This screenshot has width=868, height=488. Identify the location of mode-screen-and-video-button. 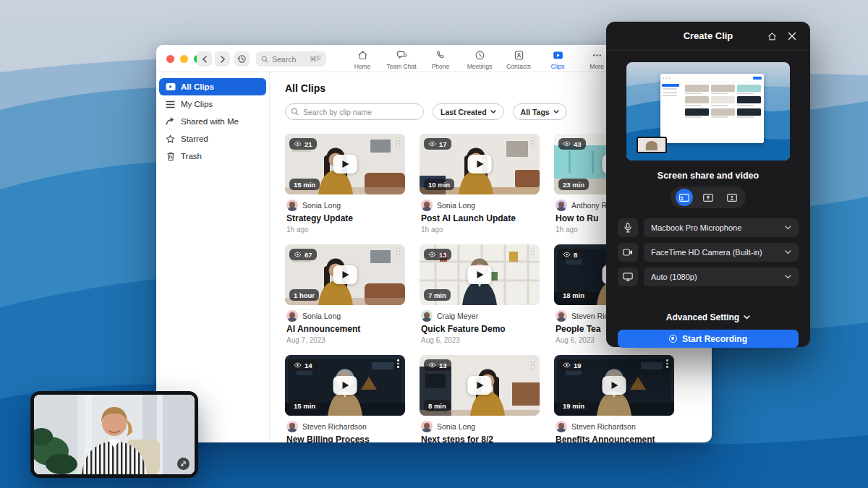
(684, 197).